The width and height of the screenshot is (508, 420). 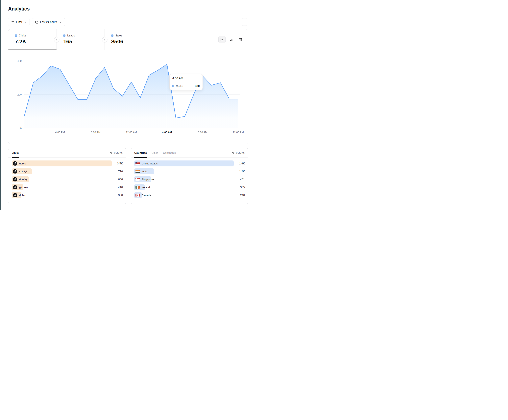 I want to click on flag-ca-icon, so click(x=137, y=195).